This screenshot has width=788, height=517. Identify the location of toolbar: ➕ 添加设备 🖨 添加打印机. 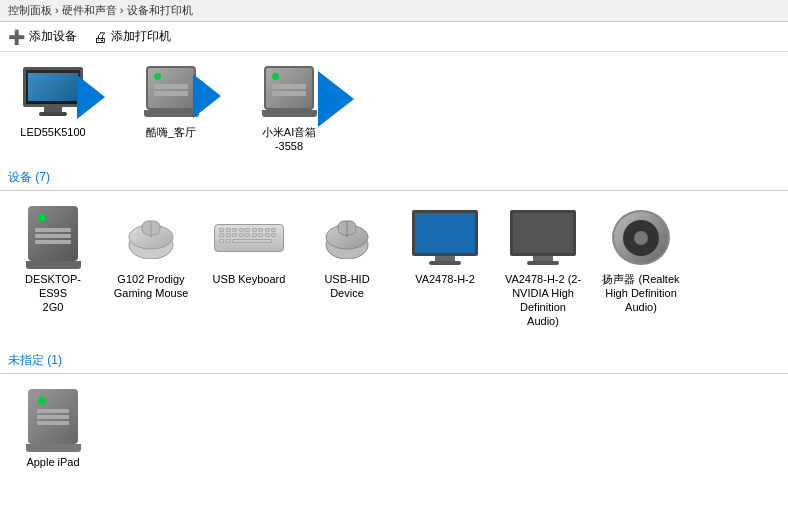
(394, 37).